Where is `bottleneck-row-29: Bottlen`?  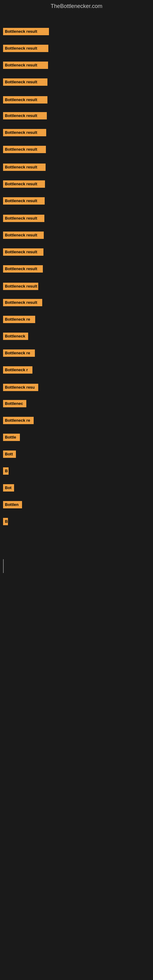 bottleneck-row-29: Bottlen is located at coordinates (76, 505).